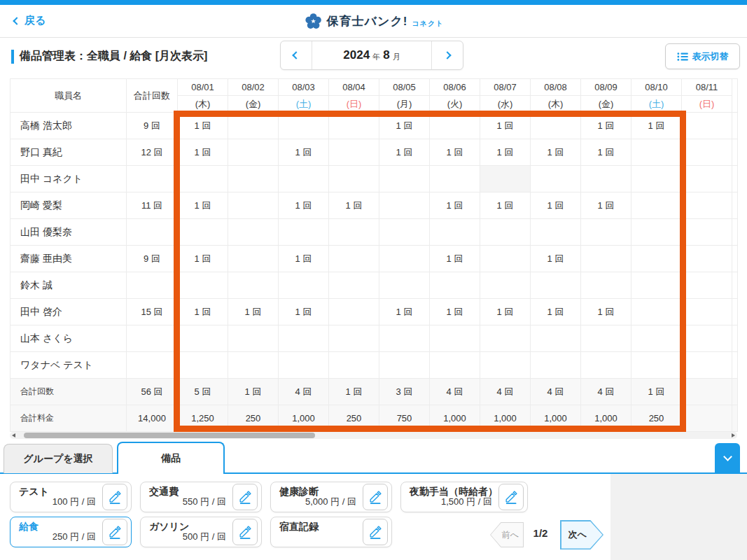 This screenshot has width=747, height=560. What do you see at coordinates (71, 497) in the screenshot?
I see `item-card: テスト100 円 / 回` at bounding box center [71, 497].